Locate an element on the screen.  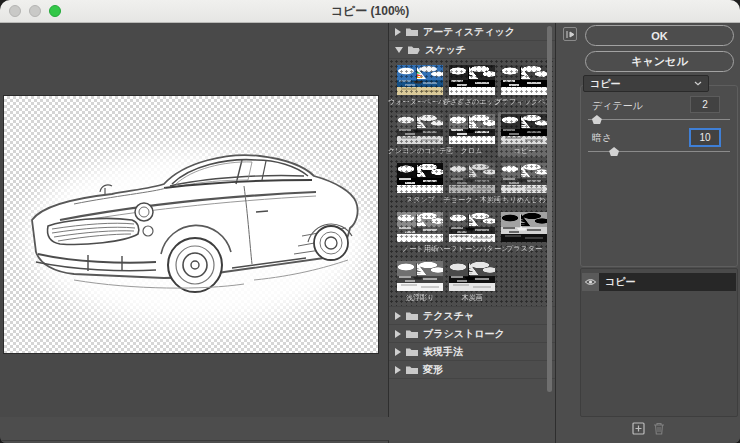
effect-layer-name: コピー is located at coordinates (668, 282).